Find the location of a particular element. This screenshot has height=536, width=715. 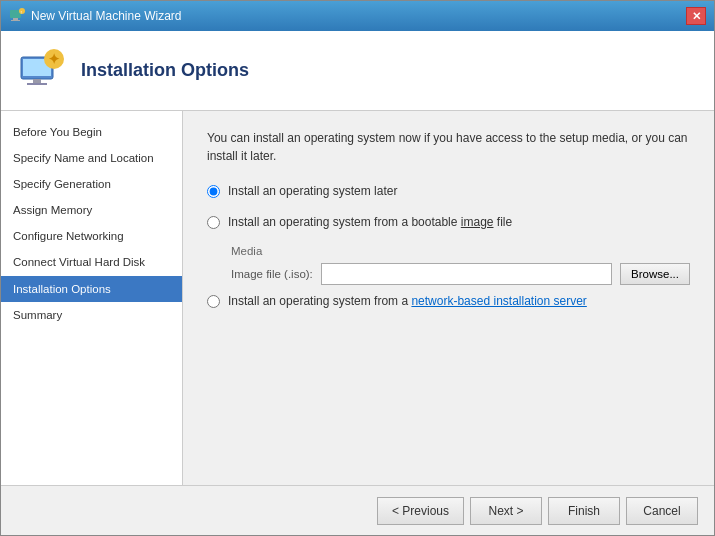

close-button: ✕ is located at coordinates (696, 16).